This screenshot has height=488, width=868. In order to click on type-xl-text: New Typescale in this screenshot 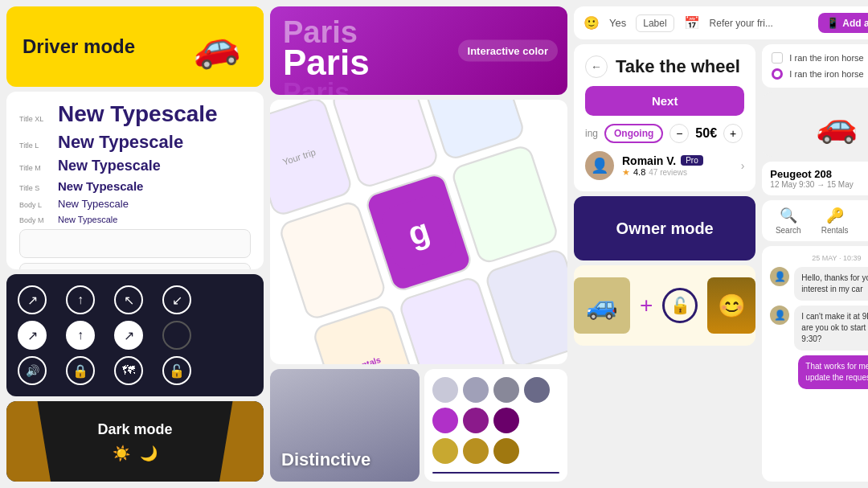, I will do `click(138, 114)`.